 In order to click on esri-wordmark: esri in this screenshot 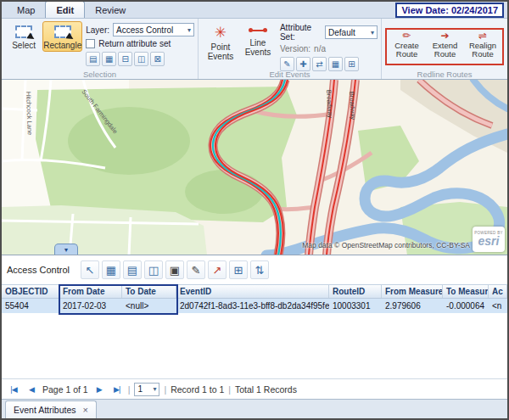, I will do `click(489, 241)`.